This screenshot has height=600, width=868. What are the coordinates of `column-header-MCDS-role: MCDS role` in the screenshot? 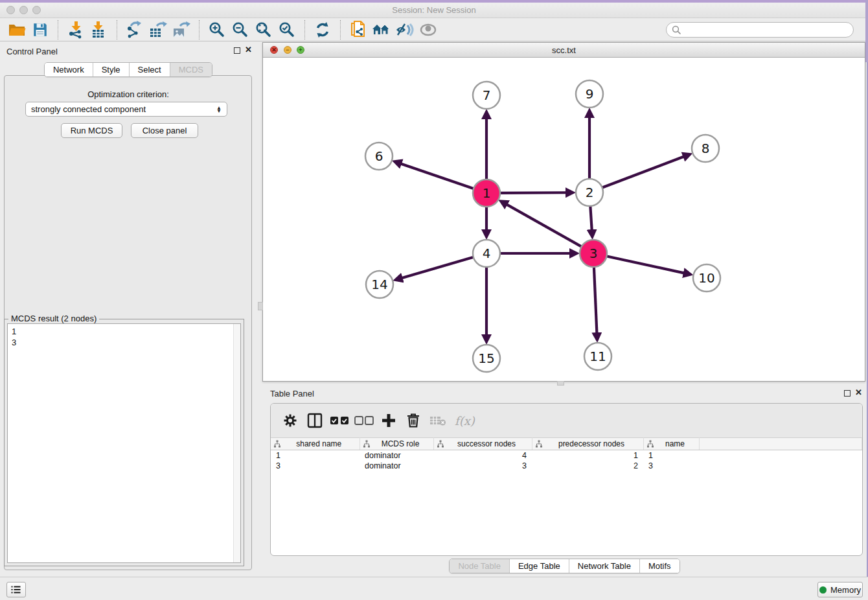 It's located at (396, 444).